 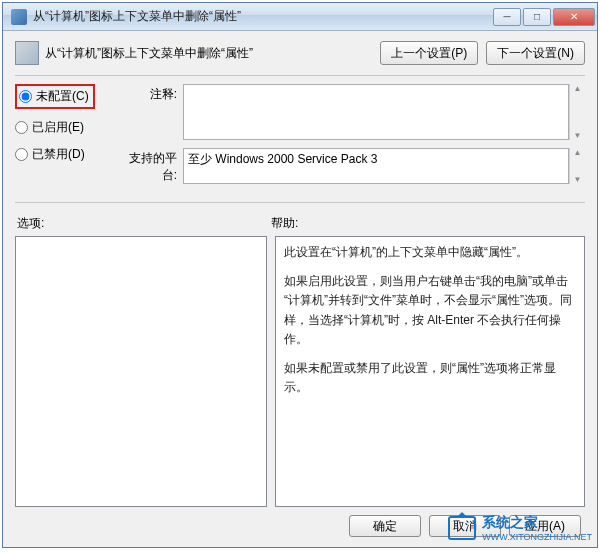 I want to click on next-setting-button: 下一个设置(N), so click(x=536, y=53).